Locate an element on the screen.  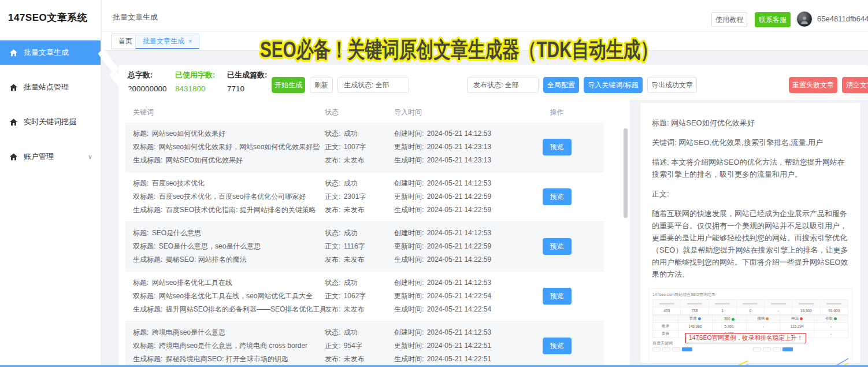
report-annotation: 147SEO官网案例，收录和排名稳定上升！ is located at coordinates (745, 338).